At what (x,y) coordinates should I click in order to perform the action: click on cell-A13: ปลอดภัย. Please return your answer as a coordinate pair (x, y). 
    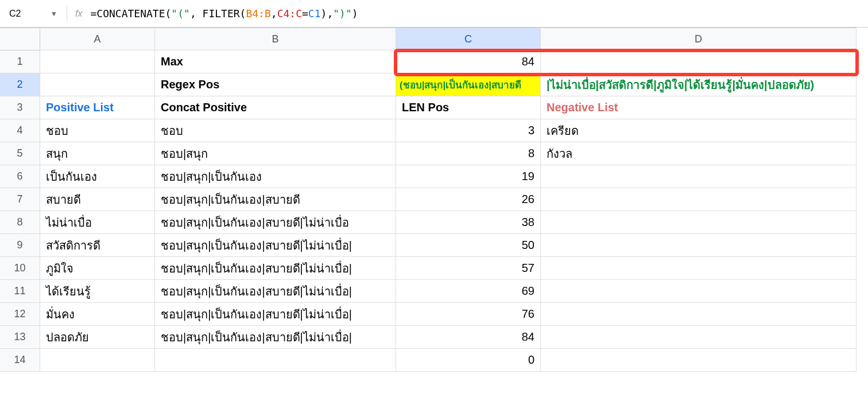
    Looking at the image, I should click on (98, 337).